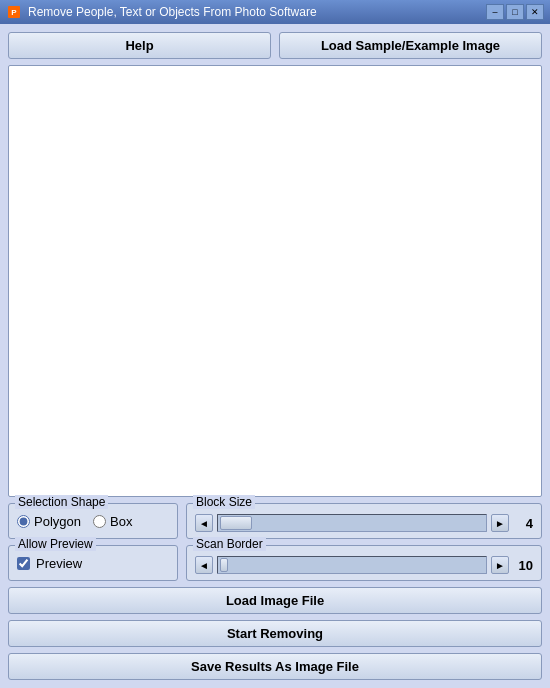 This screenshot has height=688, width=550. Describe the element at coordinates (49, 522) in the screenshot. I see `polygon-radio-item: Polygon` at that location.